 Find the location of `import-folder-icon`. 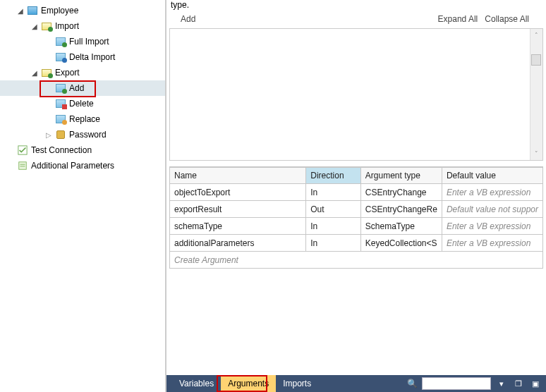

import-folder-icon is located at coordinates (47, 26).